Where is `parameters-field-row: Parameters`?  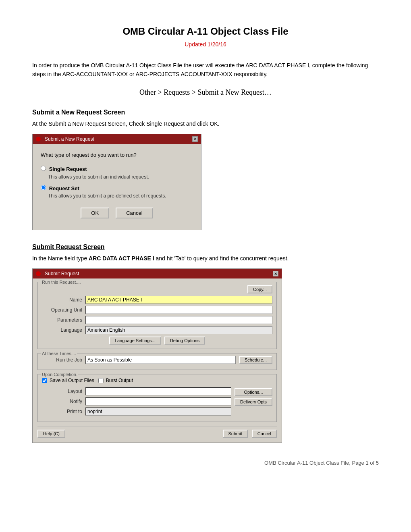 parameters-field-row: Parameters is located at coordinates (157, 320).